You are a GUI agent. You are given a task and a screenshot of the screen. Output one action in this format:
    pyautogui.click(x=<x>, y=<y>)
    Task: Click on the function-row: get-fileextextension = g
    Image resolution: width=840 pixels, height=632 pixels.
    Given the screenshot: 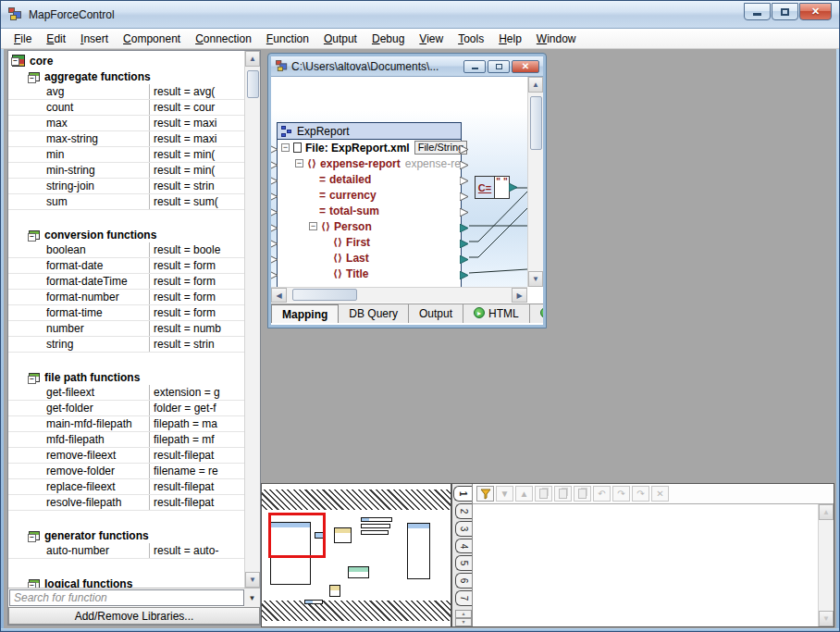 What is the action you would take?
    pyautogui.click(x=126, y=392)
    